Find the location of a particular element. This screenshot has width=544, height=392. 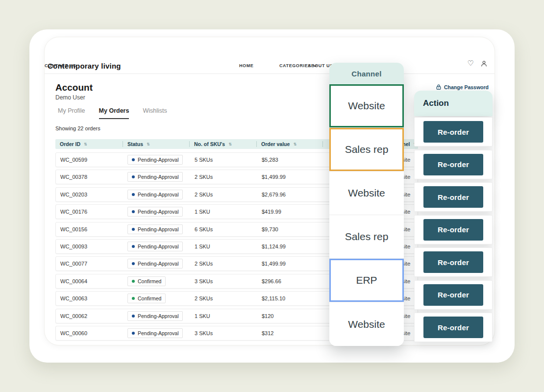

action-overlay-rows: Re-order Re-order Re-order Re-order Re-o… is located at coordinates (453, 229).